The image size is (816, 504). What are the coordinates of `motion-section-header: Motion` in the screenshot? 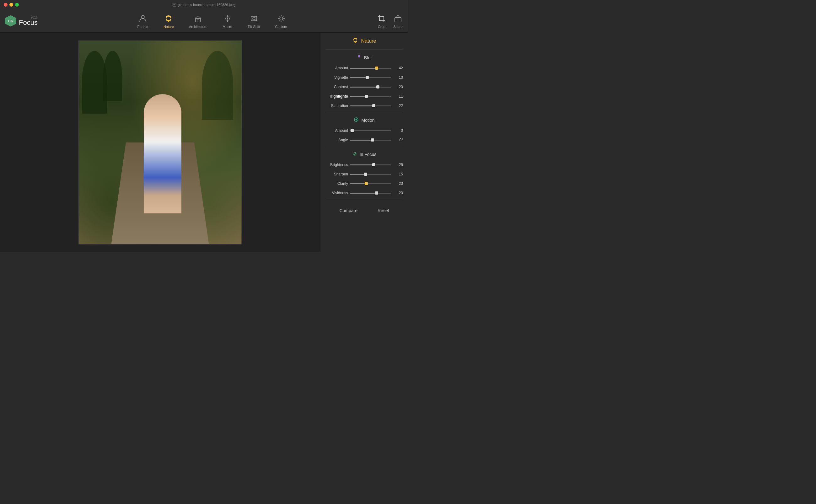 It's located at (364, 120).